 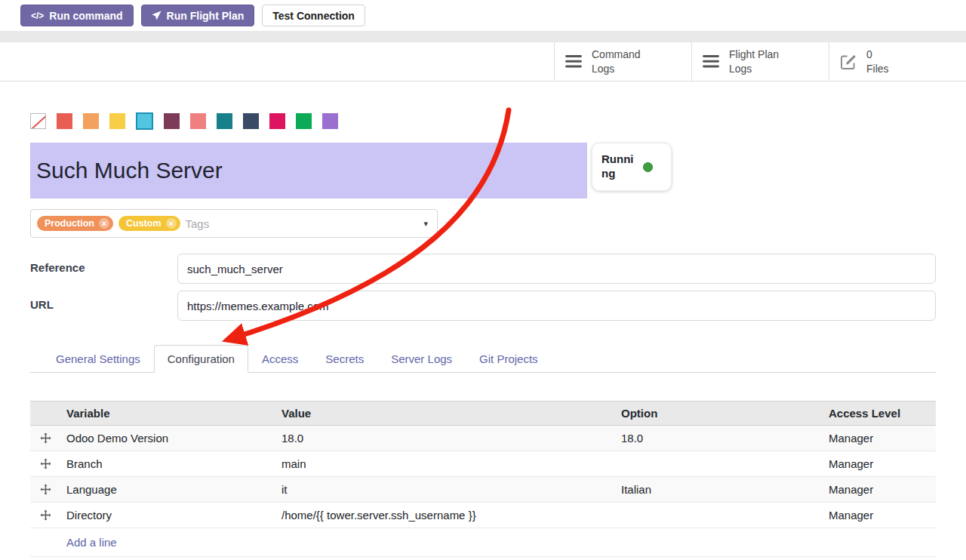 What do you see at coordinates (38, 121) in the screenshot?
I see `color-swatch-none` at bounding box center [38, 121].